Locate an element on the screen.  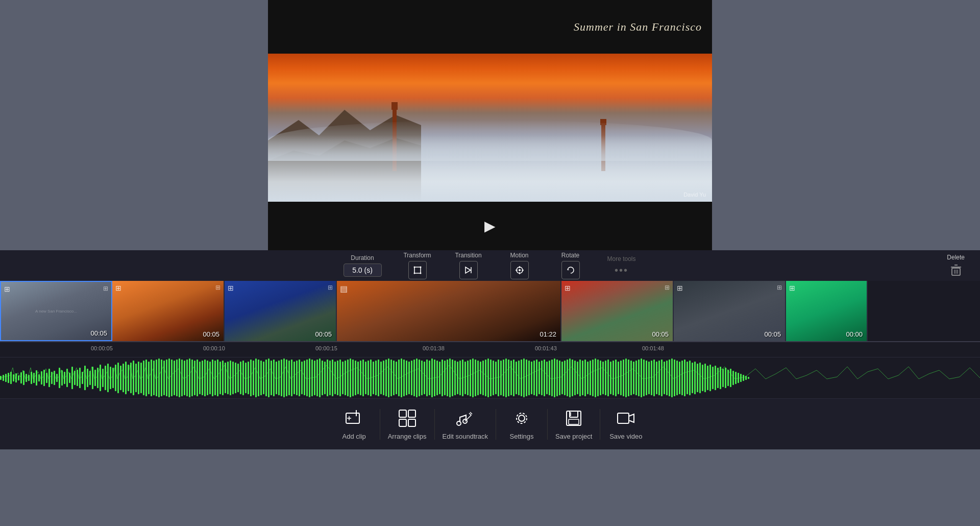
clip-1: ⊞ ⊞ A new San Francisco... 00:05 is located at coordinates (56, 311).